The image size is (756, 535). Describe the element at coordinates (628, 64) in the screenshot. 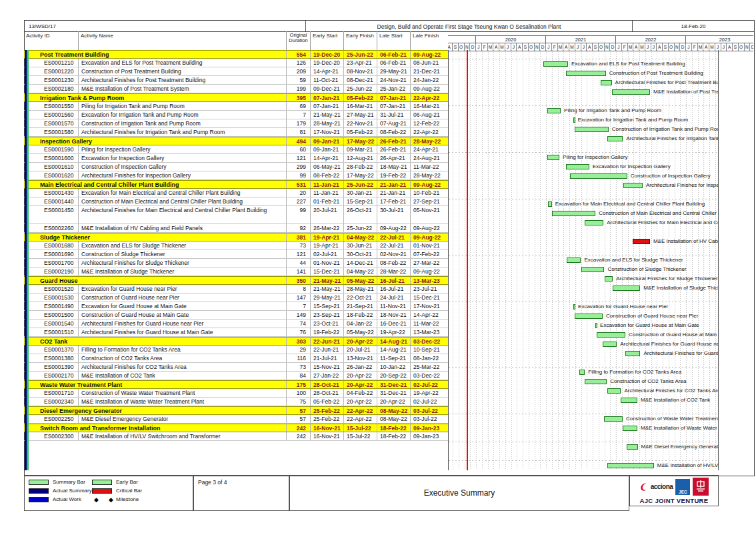

I see `gantt-bar-label: Excavation and ELS for Post Treatment Bu…` at that location.